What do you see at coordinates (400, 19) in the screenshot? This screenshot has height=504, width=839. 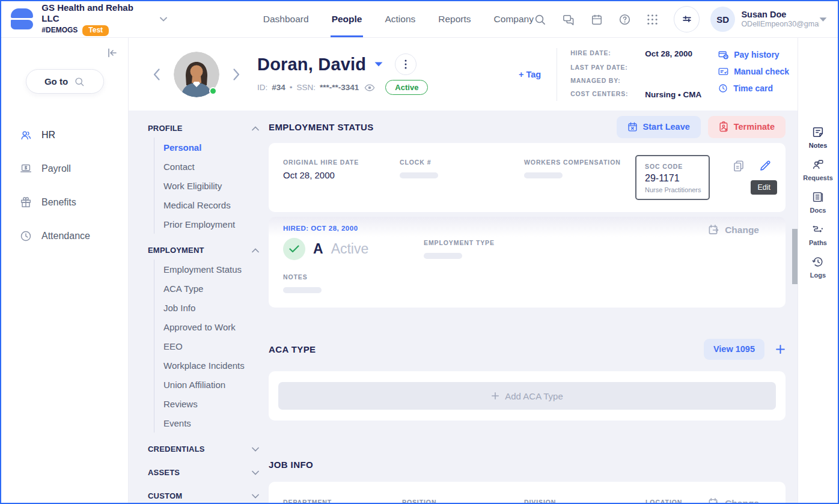 I see `tab-actions: Actions` at bounding box center [400, 19].